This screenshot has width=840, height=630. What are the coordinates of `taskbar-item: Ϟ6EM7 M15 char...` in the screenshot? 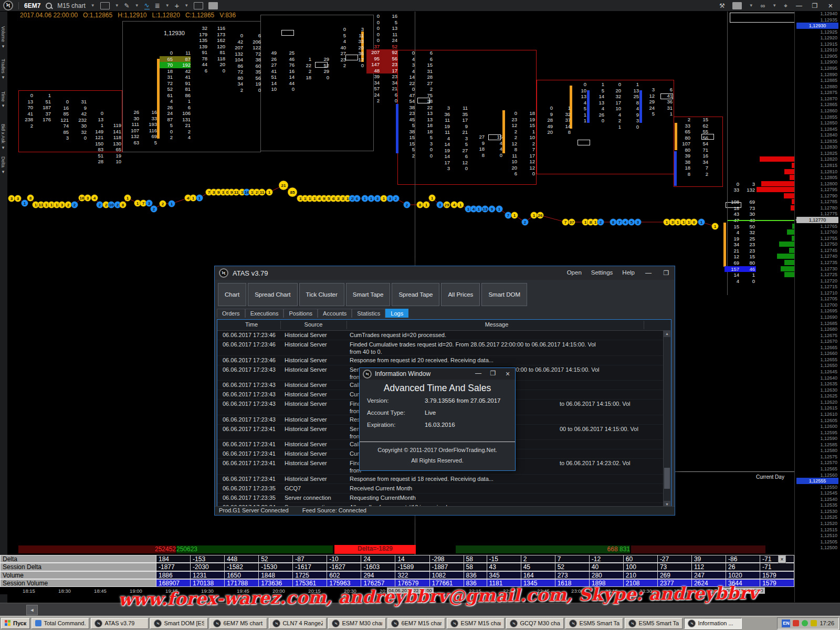 It's located at (416, 624).